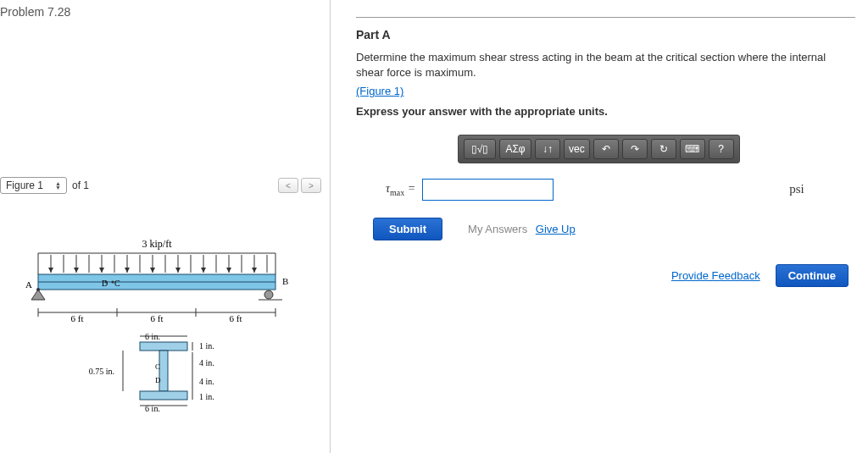  Describe the element at coordinates (311, 185) in the screenshot. I see `figure-next-button: >` at that location.